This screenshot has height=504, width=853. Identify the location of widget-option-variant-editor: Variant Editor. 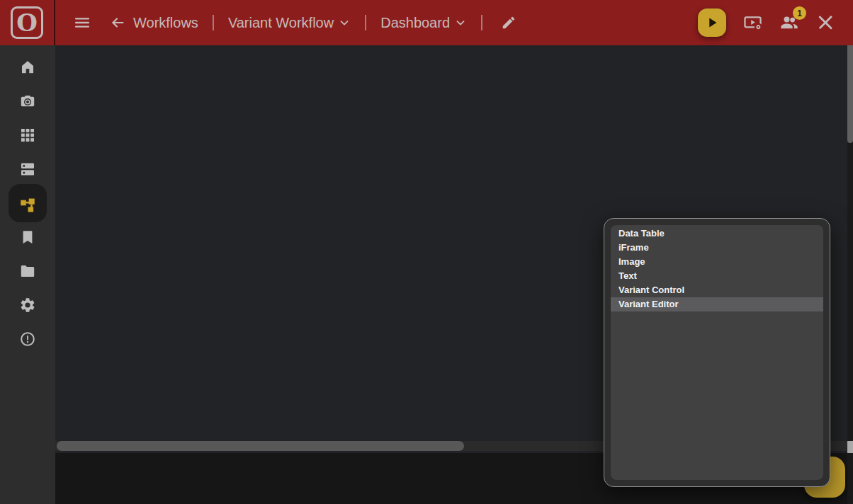
(717, 304).